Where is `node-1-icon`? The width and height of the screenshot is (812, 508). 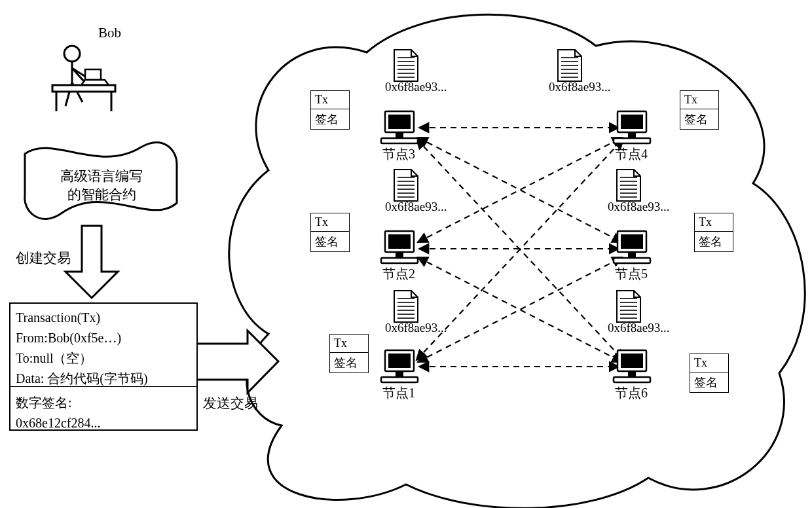 node-1-icon is located at coordinates (399, 367).